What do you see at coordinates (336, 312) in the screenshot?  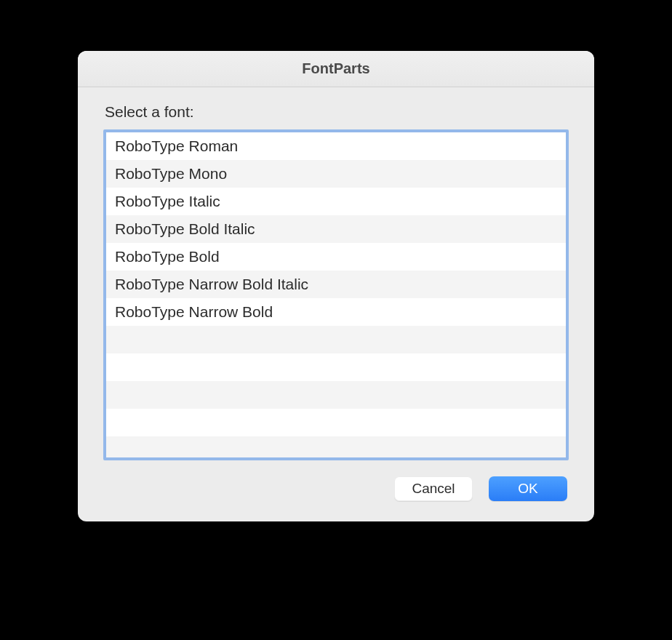 I see `font-list-item: RoboType Narrow Bold` at bounding box center [336, 312].